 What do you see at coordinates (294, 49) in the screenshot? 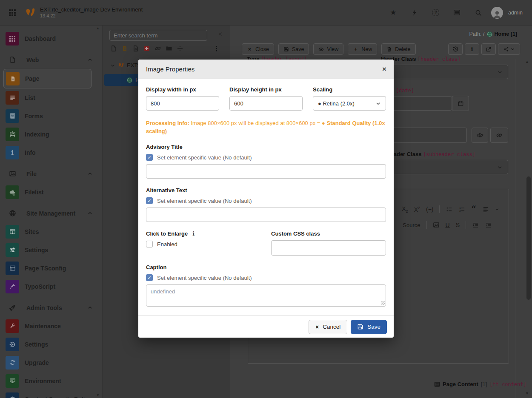
I see `save-button: Save` at bounding box center [294, 49].